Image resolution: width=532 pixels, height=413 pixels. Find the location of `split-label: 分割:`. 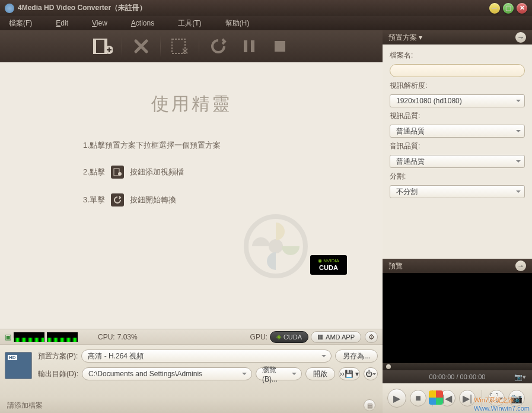

split-label: 分割: is located at coordinates (457, 177).